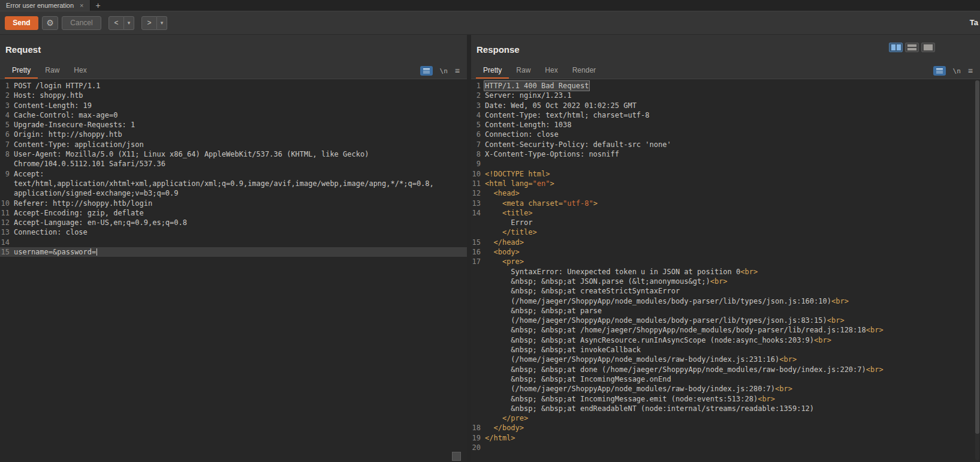 The height and width of the screenshot is (462, 980). Describe the element at coordinates (725, 252) in the screenshot. I see `code-line: 16 <body>` at that location.